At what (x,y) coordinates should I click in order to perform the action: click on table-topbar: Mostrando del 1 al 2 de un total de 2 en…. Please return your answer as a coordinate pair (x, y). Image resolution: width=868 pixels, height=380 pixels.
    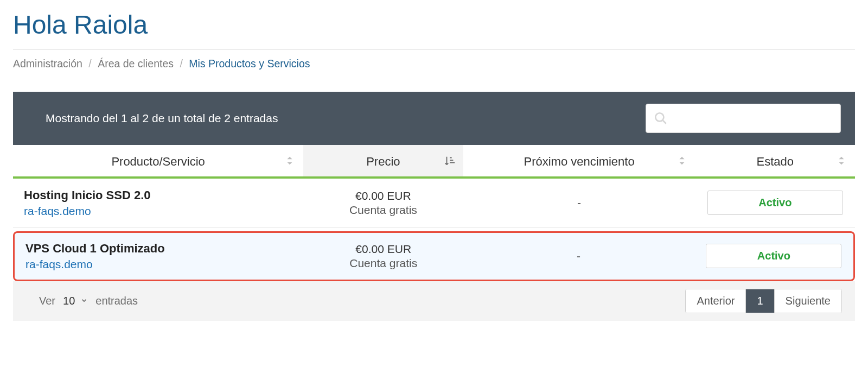
    Looking at the image, I should click on (434, 118).